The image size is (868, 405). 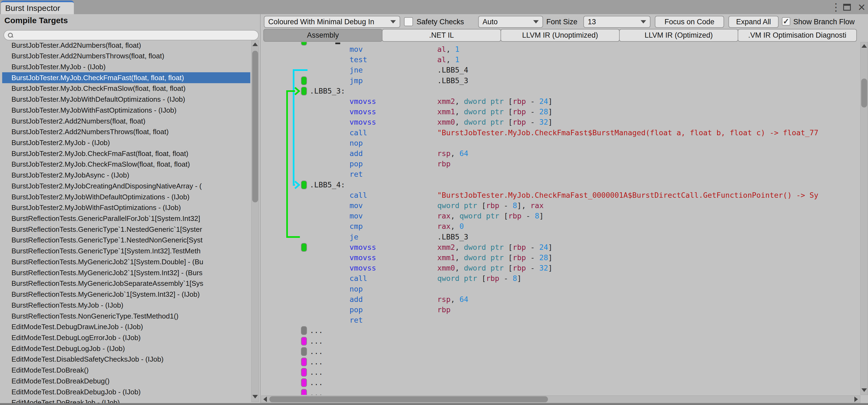 What do you see at coordinates (126, 392) in the screenshot?
I see `list-item: EditModeTest.DoBreakDebugJob - (IJob)` at bounding box center [126, 392].